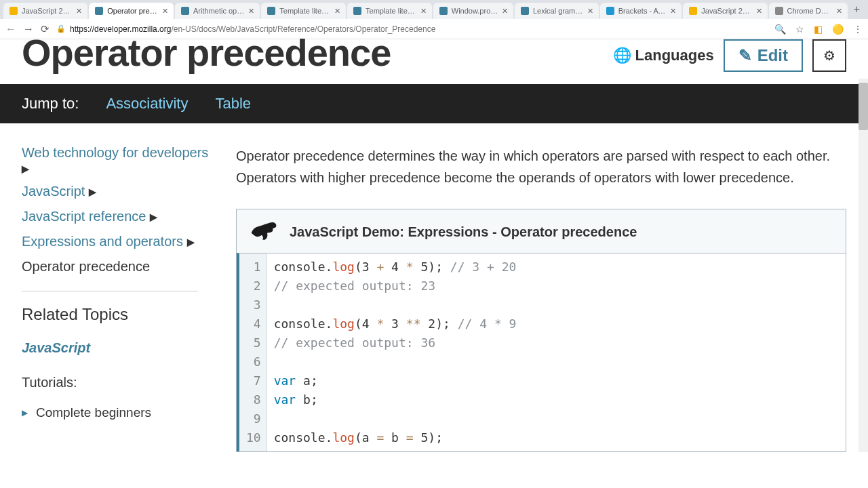  What do you see at coordinates (858, 29) in the screenshot?
I see `menu-icon: ⋮` at bounding box center [858, 29].